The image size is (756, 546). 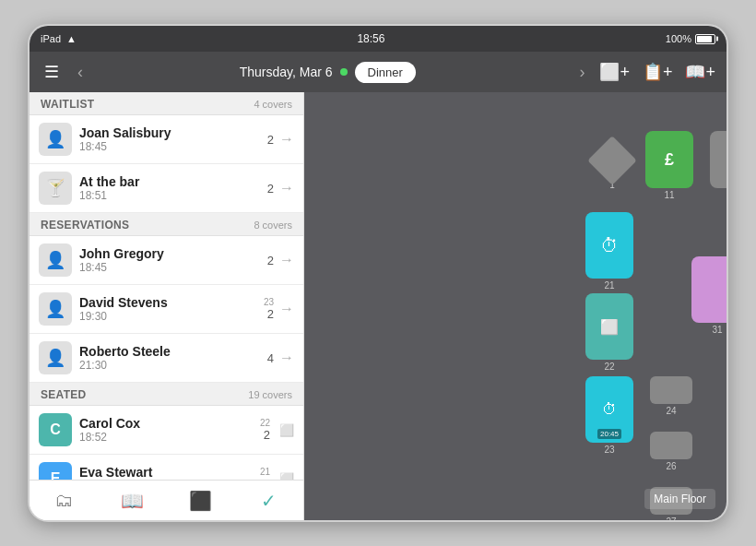 What do you see at coordinates (201, 500) in the screenshot?
I see `tab-floor: ⬛` at bounding box center [201, 500].